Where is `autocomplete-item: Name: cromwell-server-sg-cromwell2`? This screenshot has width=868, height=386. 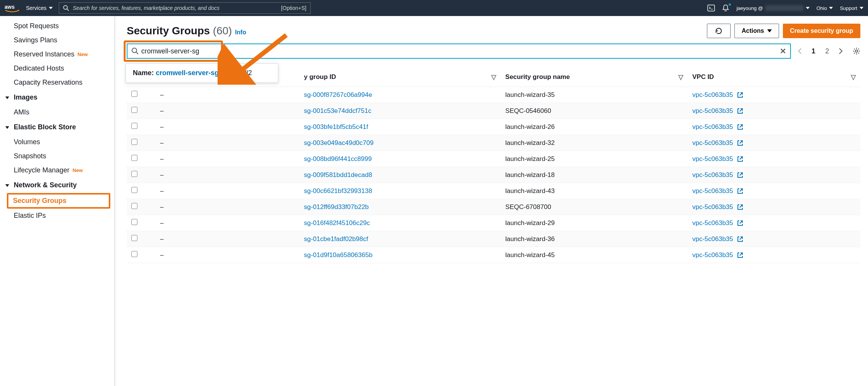
autocomplete-item: Name: cromwell-server-sg-cromwell2 is located at coordinates (202, 73).